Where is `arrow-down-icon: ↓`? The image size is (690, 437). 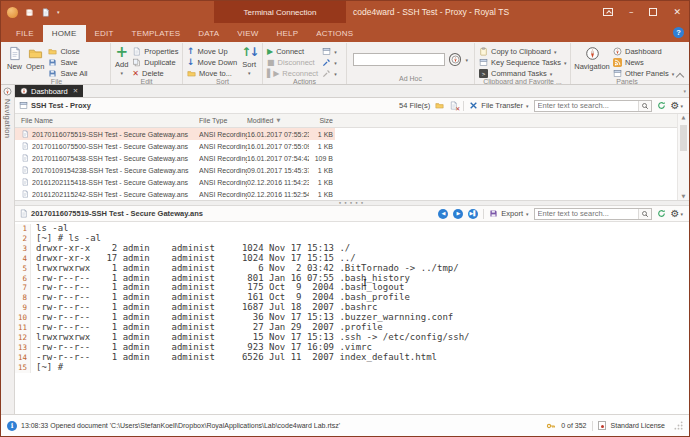 arrow-down-icon: ↓ is located at coordinates (191, 62).